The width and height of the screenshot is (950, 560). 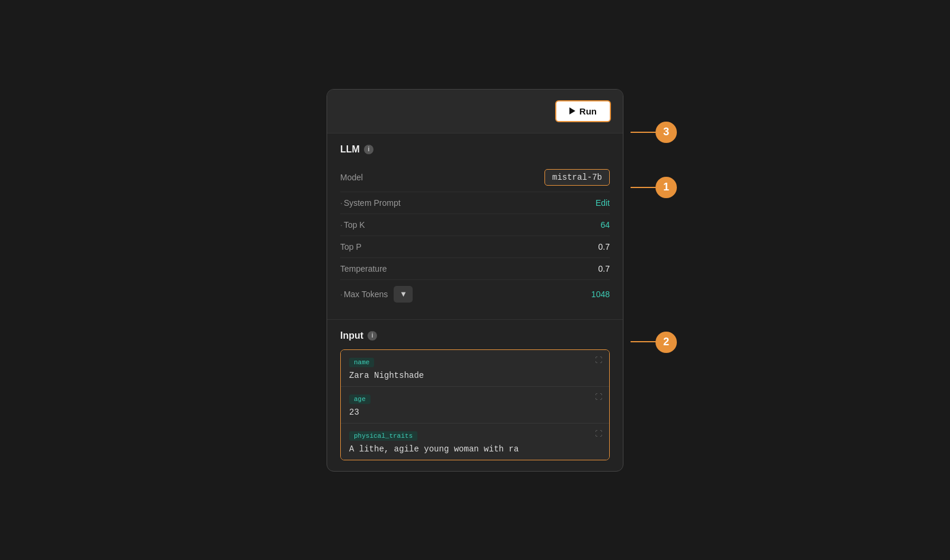 I want to click on annotation-2-label: 2, so click(x=666, y=342).